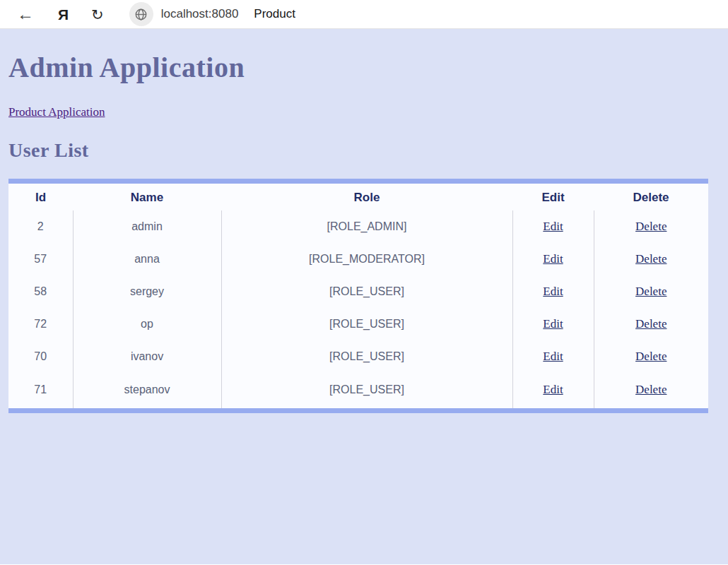 The image size is (728, 565). I want to click on cell-name: stepanov, so click(147, 391).